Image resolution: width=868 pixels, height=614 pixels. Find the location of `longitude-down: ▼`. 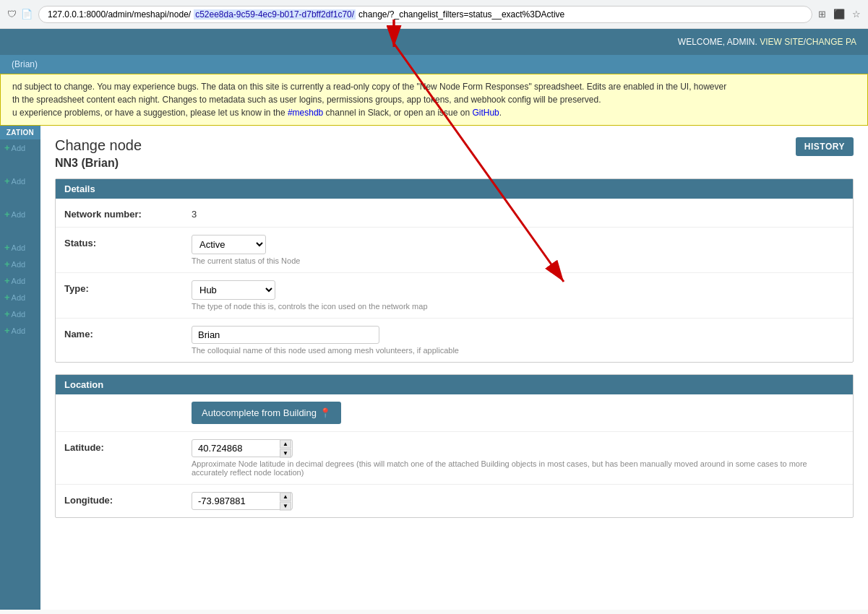

longitude-down: ▼ is located at coordinates (285, 506).